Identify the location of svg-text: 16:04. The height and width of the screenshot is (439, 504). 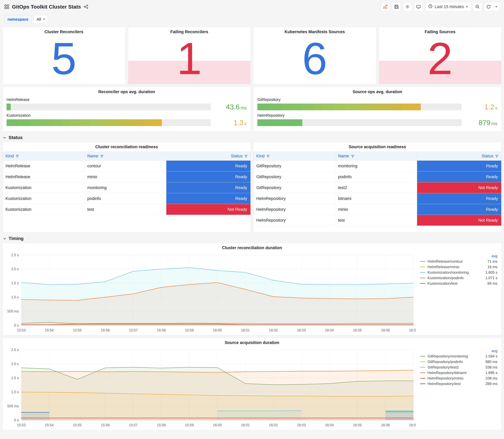
(329, 425).